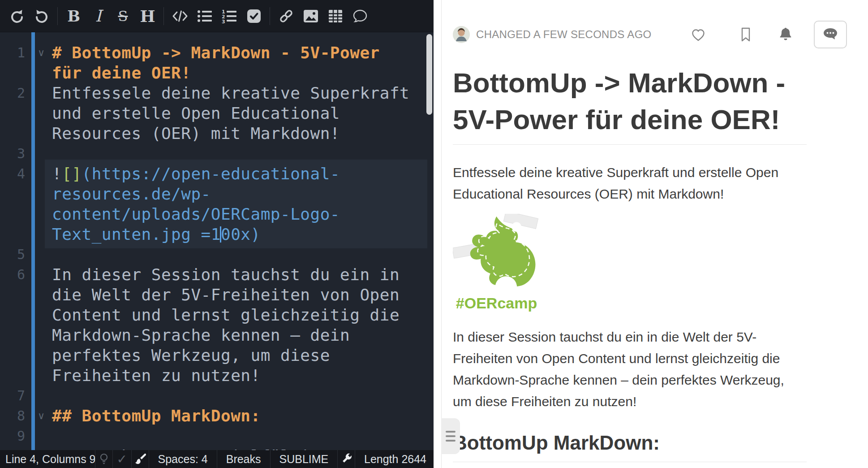  What do you see at coordinates (241, 234) in the screenshot?
I see `code-token: 00x)` at bounding box center [241, 234].